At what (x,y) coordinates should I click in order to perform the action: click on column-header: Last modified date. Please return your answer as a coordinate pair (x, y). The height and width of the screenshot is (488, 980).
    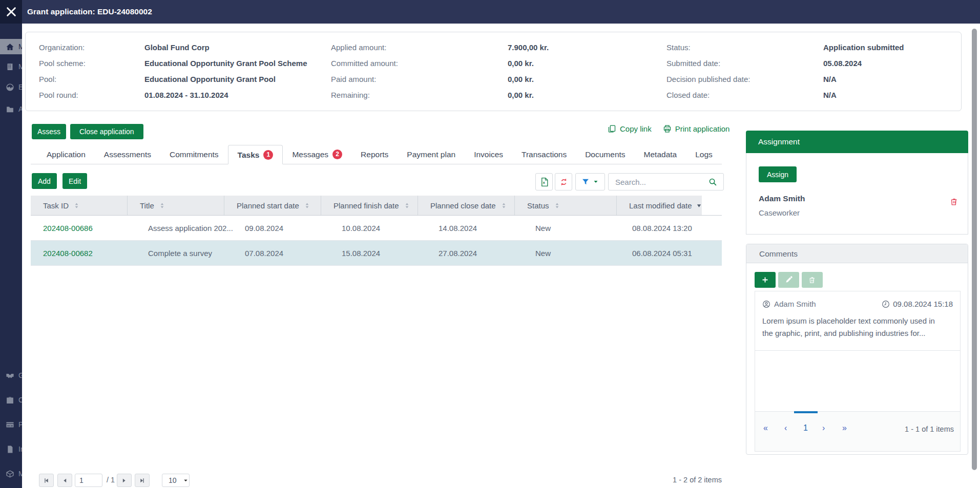
    Looking at the image, I should click on (659, 205).